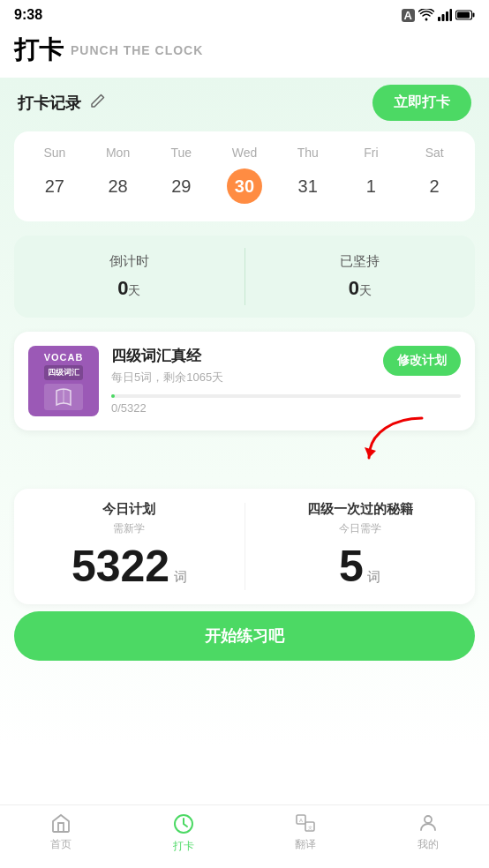 The width and height of the screenshot is (489, 868). I want to click on bottom-nav: 首页 打卡 A 文 翻译 我的, so click(244, 836).